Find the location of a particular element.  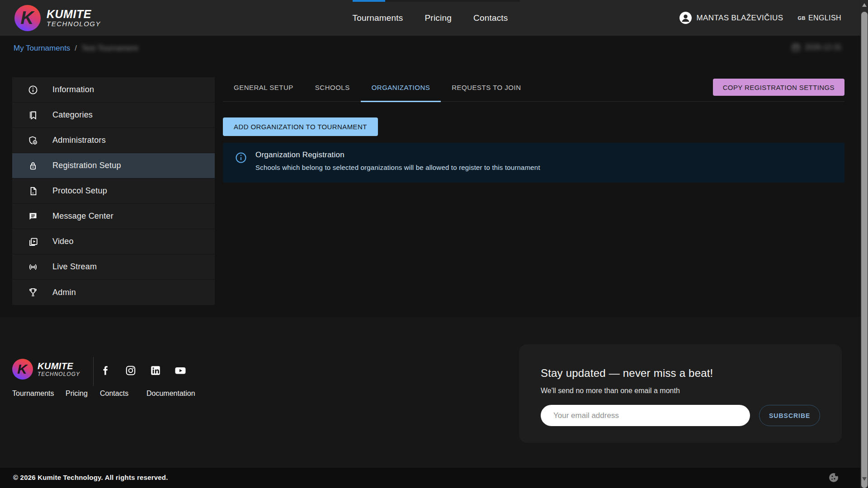

lock-icon is located at coordinates (33, 166).